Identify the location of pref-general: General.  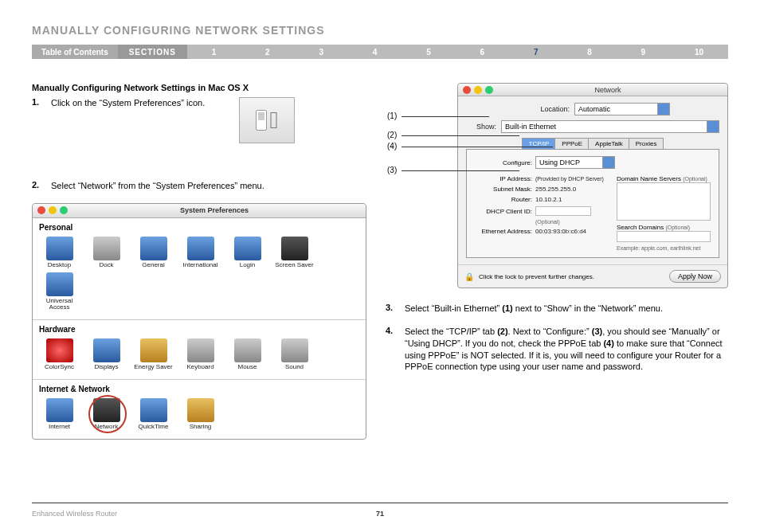
(153, 253).